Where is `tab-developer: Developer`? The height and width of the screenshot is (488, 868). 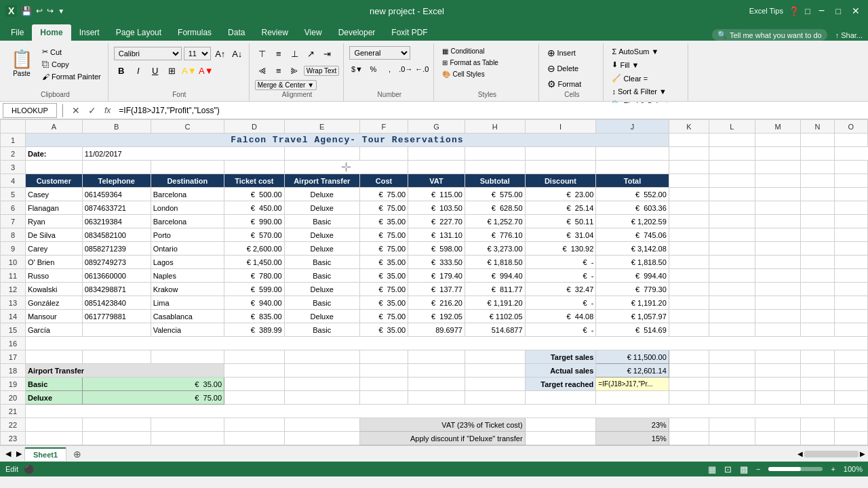 tab-developer: Developer is located at coordinates (357, 33).